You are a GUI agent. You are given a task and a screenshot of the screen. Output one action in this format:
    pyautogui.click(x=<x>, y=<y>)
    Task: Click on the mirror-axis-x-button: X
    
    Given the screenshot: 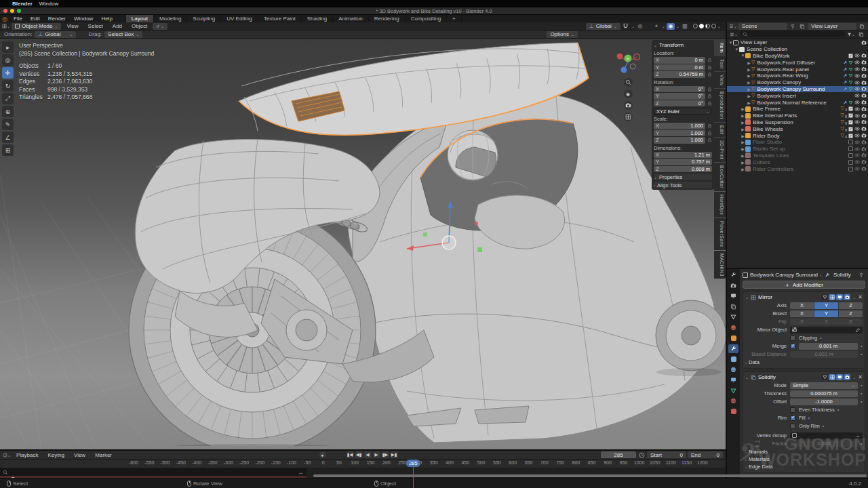 What is the action you would take?
    pyautogui.click(x=802, y=306)
    